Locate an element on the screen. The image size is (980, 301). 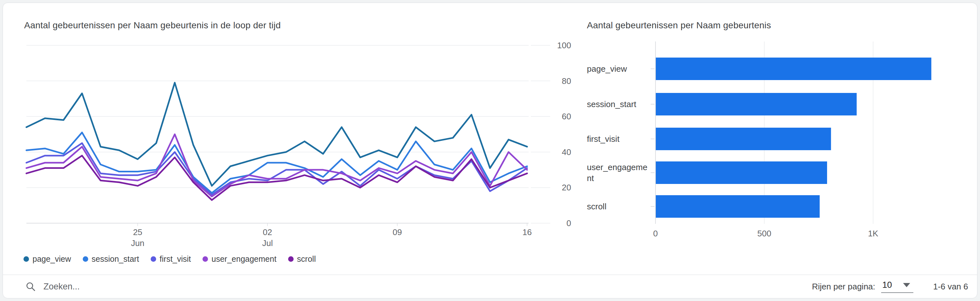
category-label-session_start: session_start is located at coordinates (612, 104).